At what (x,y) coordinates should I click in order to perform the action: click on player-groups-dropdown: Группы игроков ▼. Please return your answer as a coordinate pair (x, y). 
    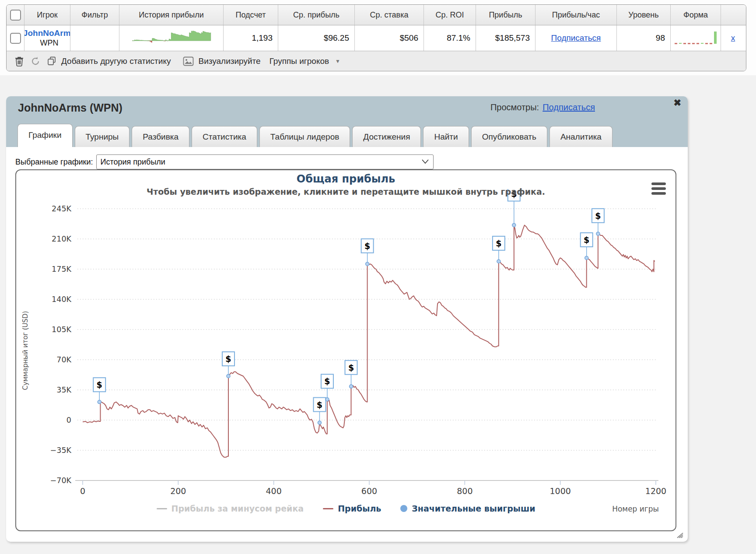
    Looking at the image, I should click on (305, 61).